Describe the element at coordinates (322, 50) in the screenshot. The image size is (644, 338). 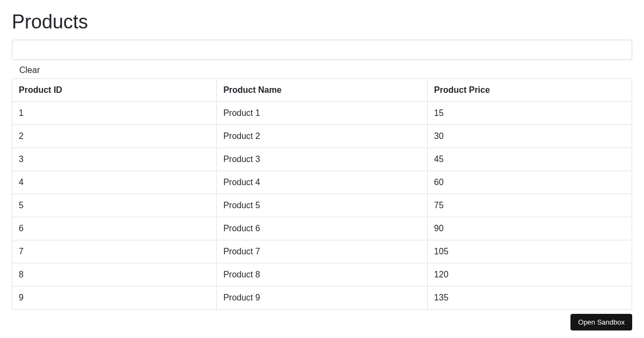
I see `search-input` at that location.